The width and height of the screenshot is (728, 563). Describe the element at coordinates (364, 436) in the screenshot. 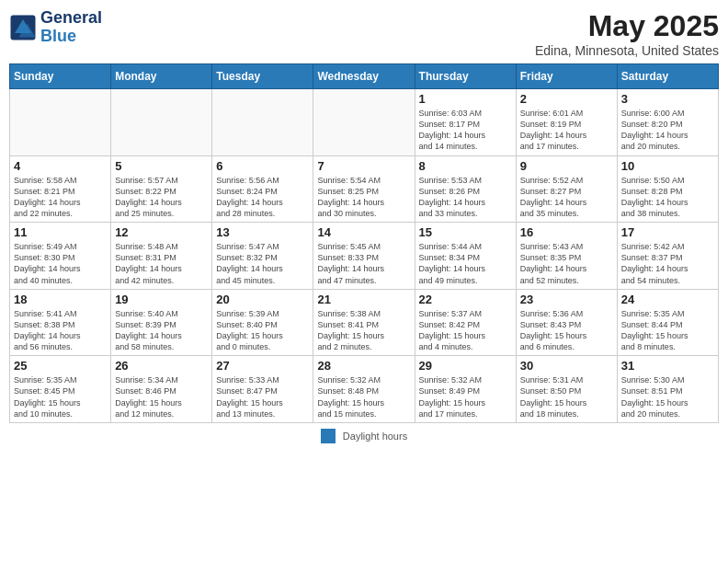

I see `footer: Daylight hours` at that location.